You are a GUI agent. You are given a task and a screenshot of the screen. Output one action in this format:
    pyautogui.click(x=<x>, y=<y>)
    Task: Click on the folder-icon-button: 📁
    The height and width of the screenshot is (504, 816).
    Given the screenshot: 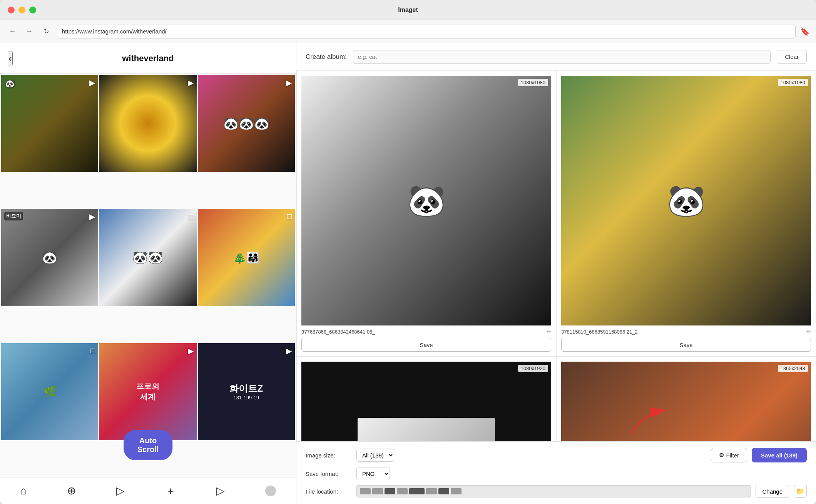 What is the action you would take?
    pyautogui.click(x=800, y=491)
    